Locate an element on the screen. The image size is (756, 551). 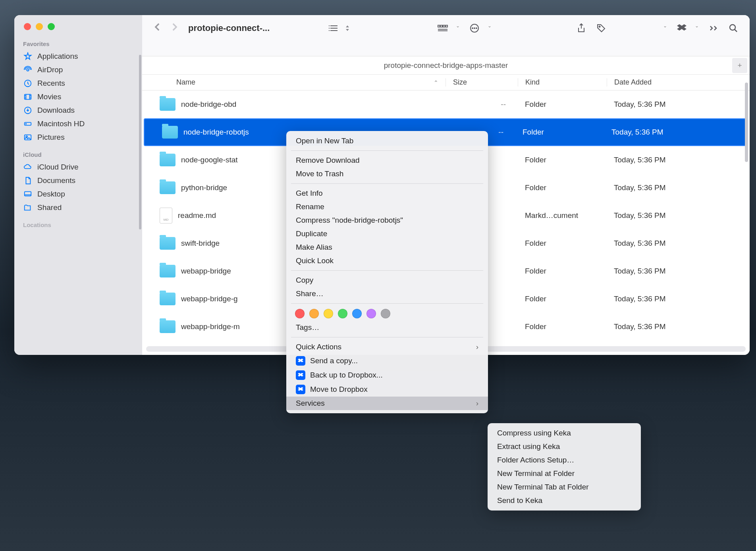
sidebar-item-desktop: Desktop is located at coordinates (78, 194).